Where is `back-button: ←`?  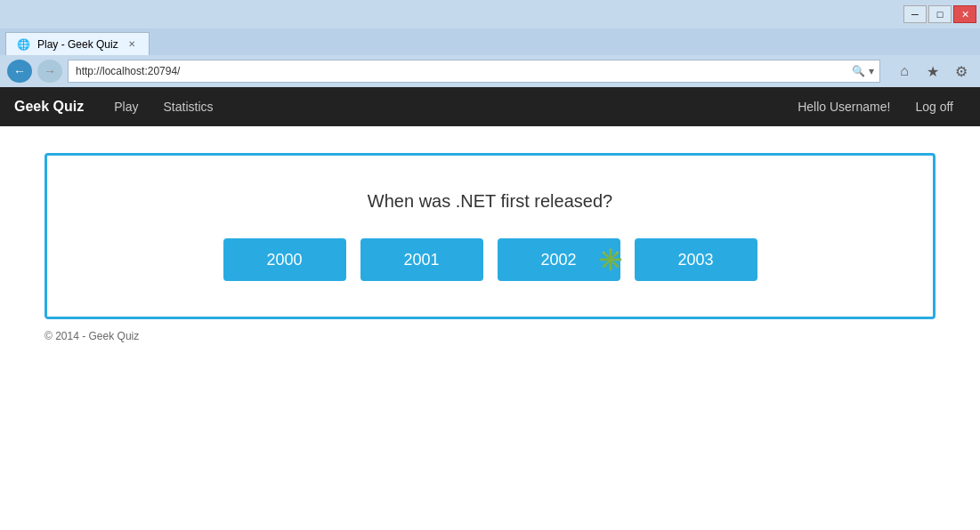
back-button: ← is located at coordinates (20, 71).